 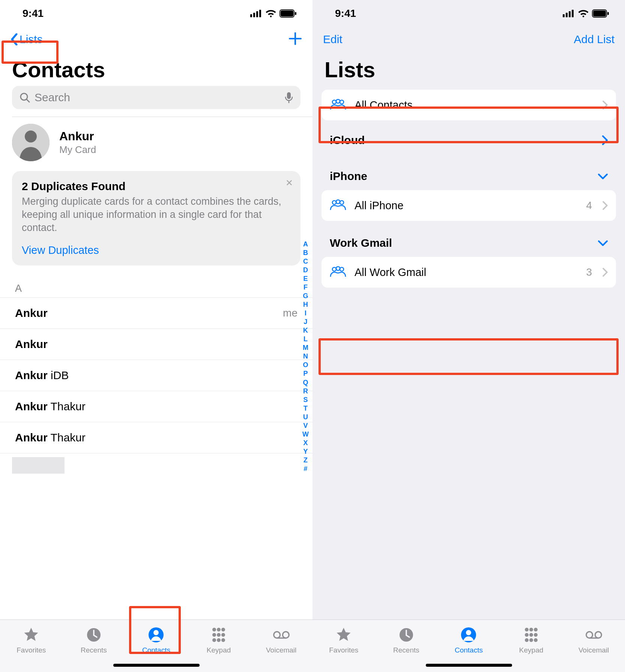 I want to click on list-count: 4, so click(x=589, y=206).